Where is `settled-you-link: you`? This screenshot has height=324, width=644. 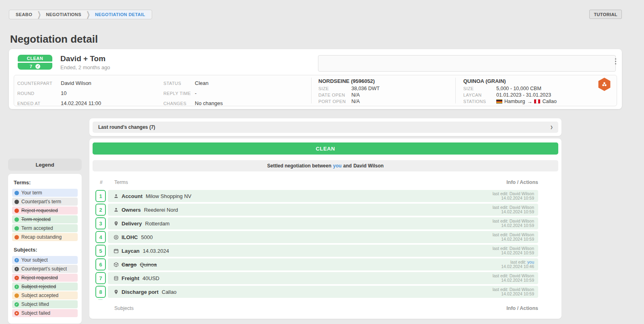
settled-you-link: you is located at coordinates (337, 166).